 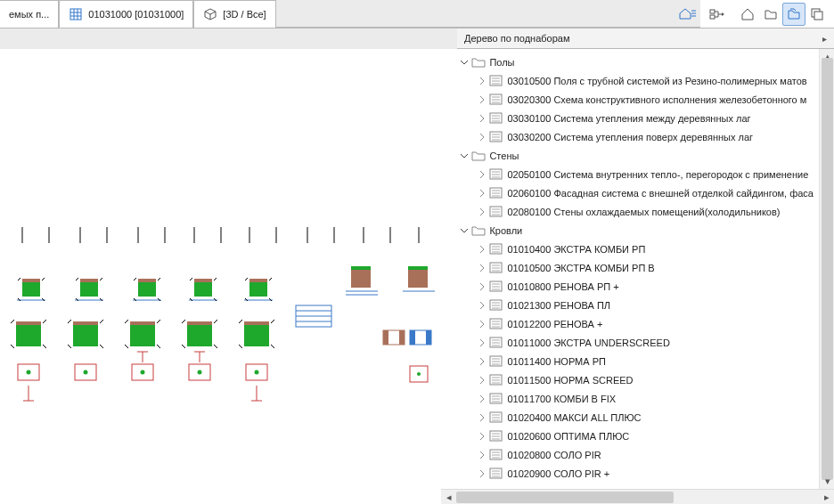 What do you see at coordinates (29, 14) in the screenshot?
I see `tab-0: емых п...` at bounding box center [29, 14].